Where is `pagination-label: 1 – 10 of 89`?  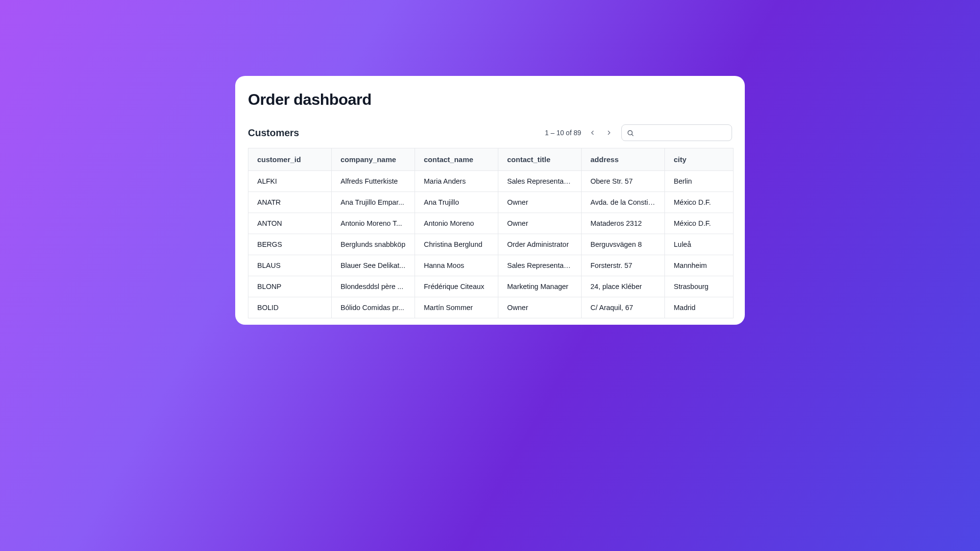
pagination-label: 1 – 10 of 89 is located at coordinates (563, 133).